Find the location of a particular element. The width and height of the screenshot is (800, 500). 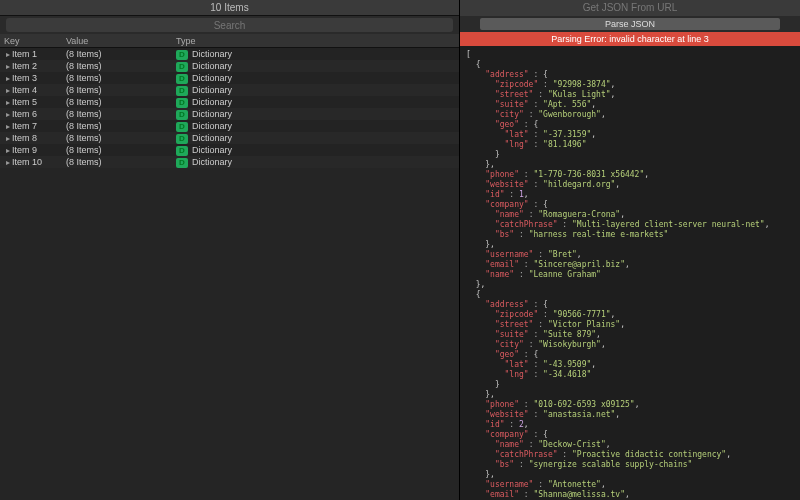

row-key: Item 10 is located at coordinates (27, 162).